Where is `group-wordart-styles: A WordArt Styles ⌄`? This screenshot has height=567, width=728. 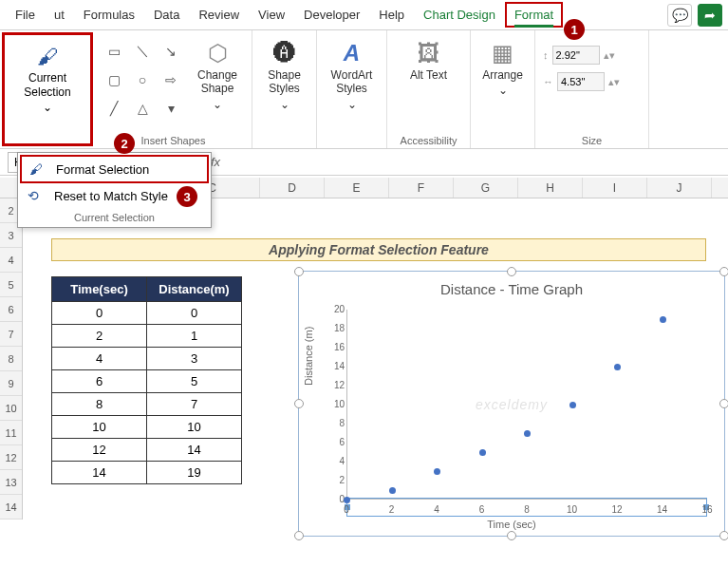 group-wordart-styles: A WordArt Styles ⌄ is located at coordinates (352, 89).